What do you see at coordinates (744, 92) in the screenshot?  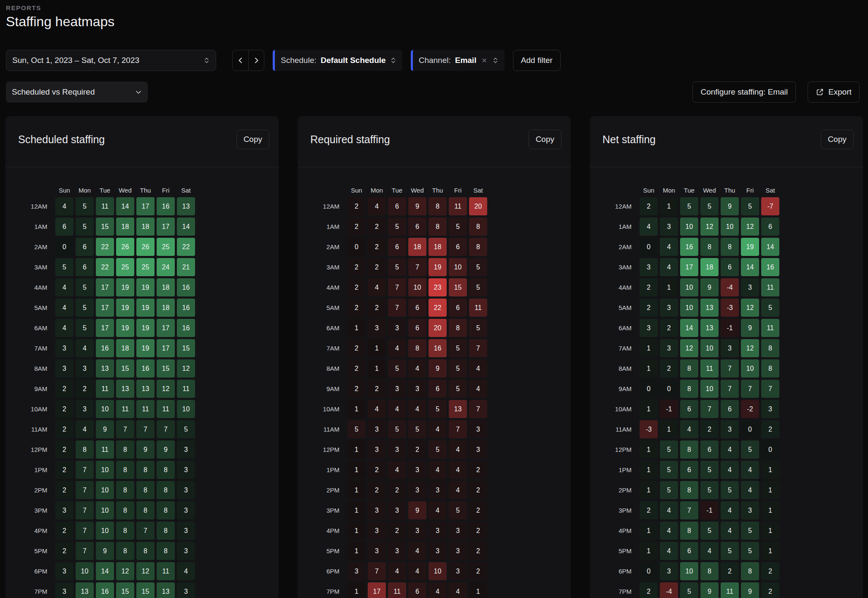 I see `configure-staffing-button: Configure staffing: Email` at bounding box center [744, 92].